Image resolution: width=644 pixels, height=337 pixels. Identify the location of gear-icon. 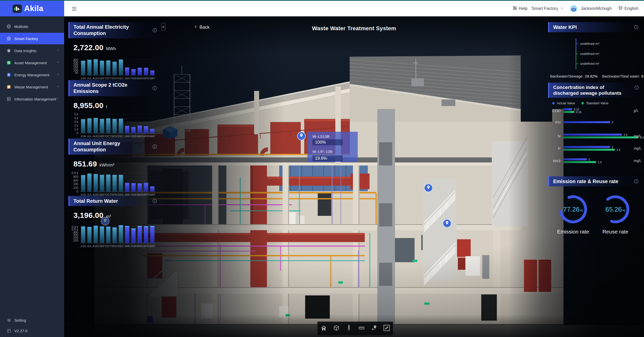
(9, 320).